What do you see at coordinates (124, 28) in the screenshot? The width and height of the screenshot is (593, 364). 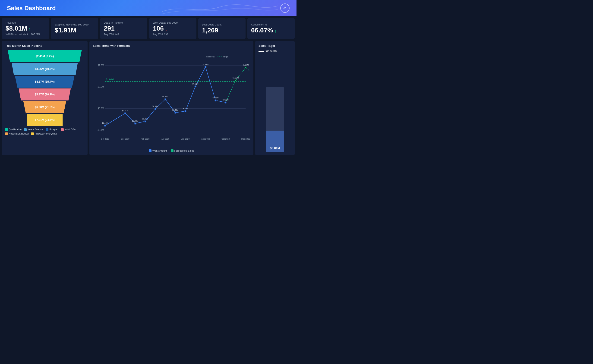 I see `kpi-pipeline: Deals in Pipeline 291 ↓ Aug 2020: 445` at bounding box center [124, 28].